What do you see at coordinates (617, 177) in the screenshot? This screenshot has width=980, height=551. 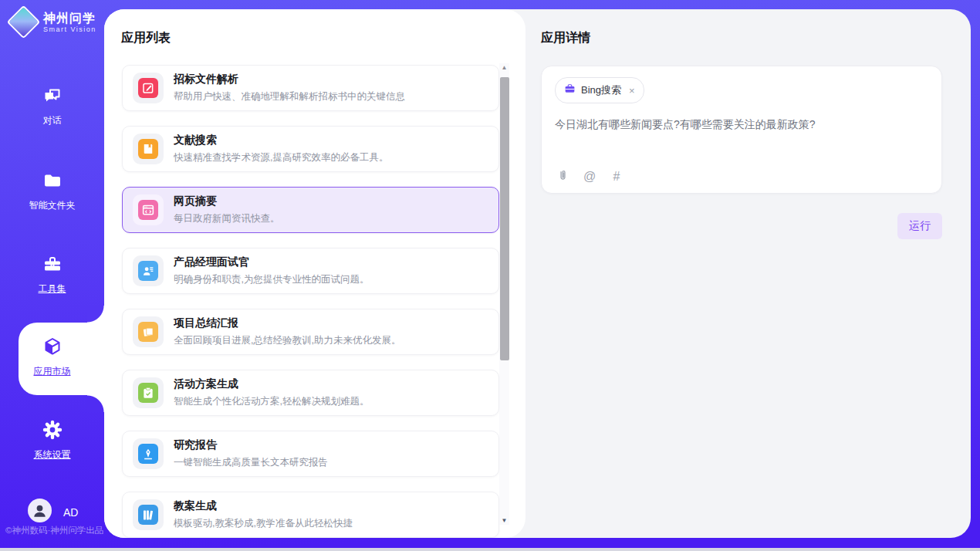 I see `hash-icon: #` at bounding box center [617, 177].